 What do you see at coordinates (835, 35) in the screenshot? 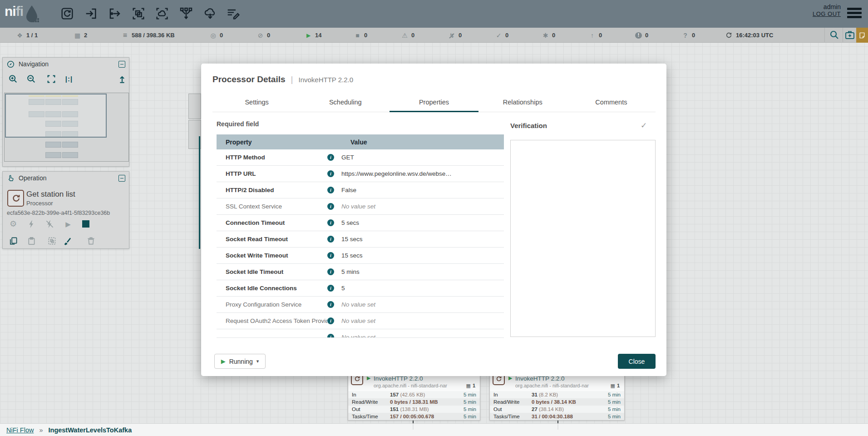
I see `search-button` at bounding box center [835, 35].